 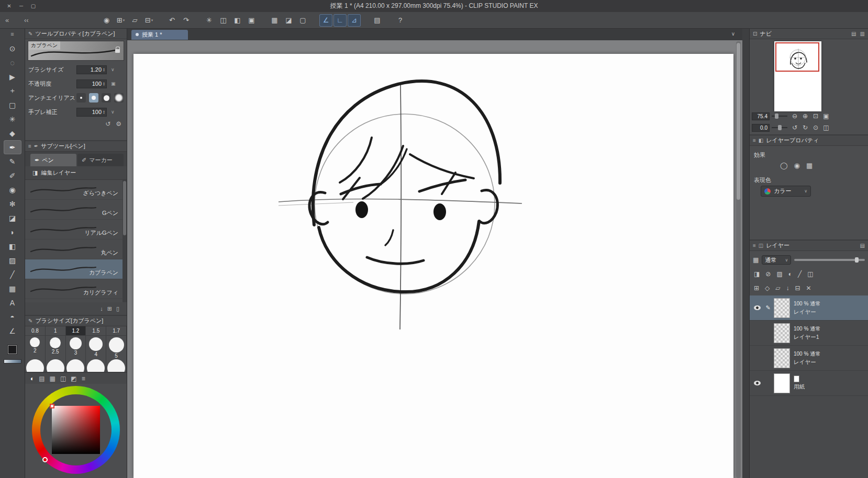 I want to click on main-color-swatch, so click(x=13, y=349).